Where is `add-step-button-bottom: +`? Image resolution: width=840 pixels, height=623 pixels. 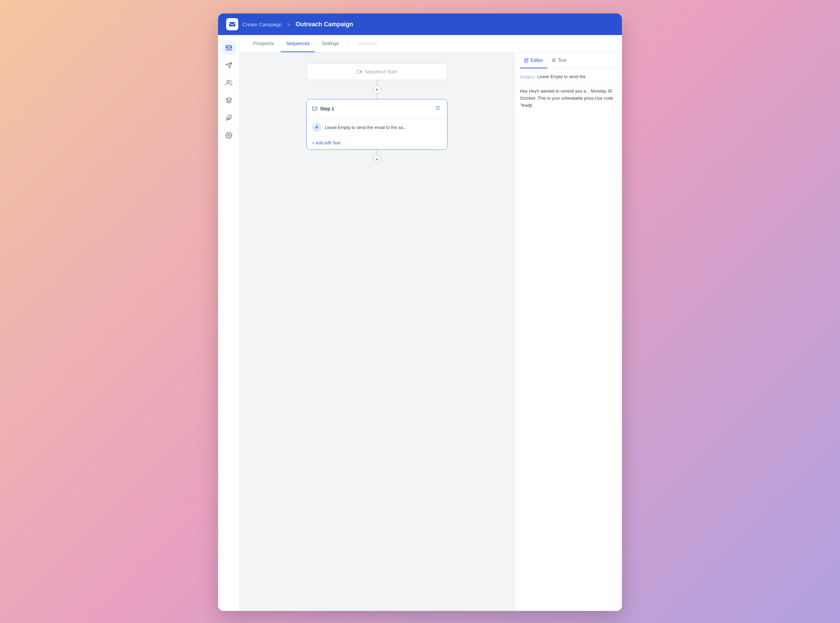
add-step-button-bottom: + is located at coordinates (377, 159).